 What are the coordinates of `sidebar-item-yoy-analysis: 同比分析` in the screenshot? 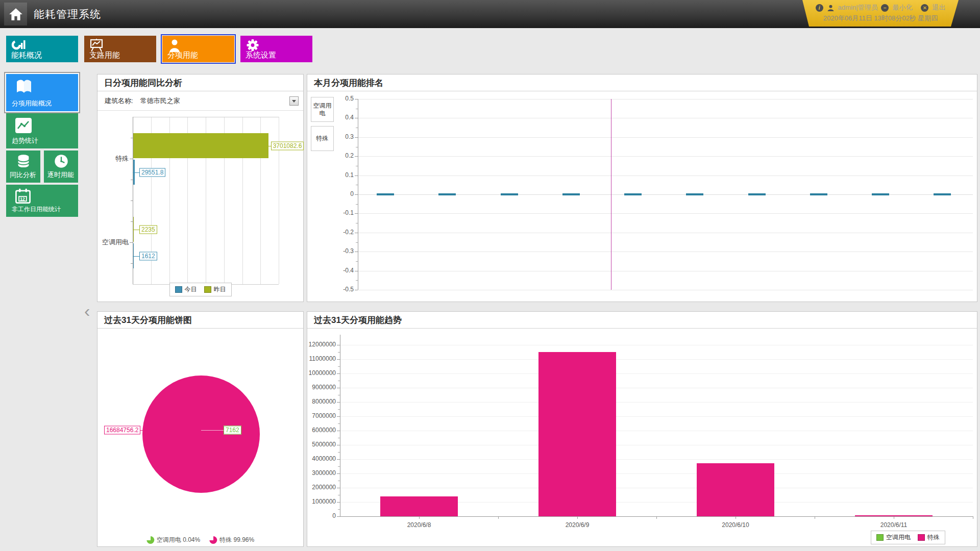 It's located at (23, 166).